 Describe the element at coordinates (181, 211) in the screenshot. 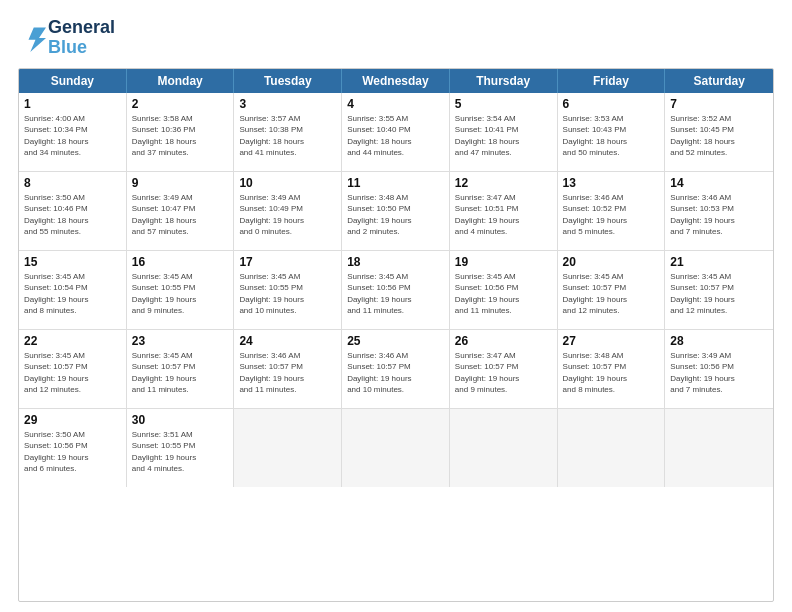

I see `calendar-cell: 9Sunrise: 3:49 AM Sunset: 10:47 PM Dayli…` at that location.